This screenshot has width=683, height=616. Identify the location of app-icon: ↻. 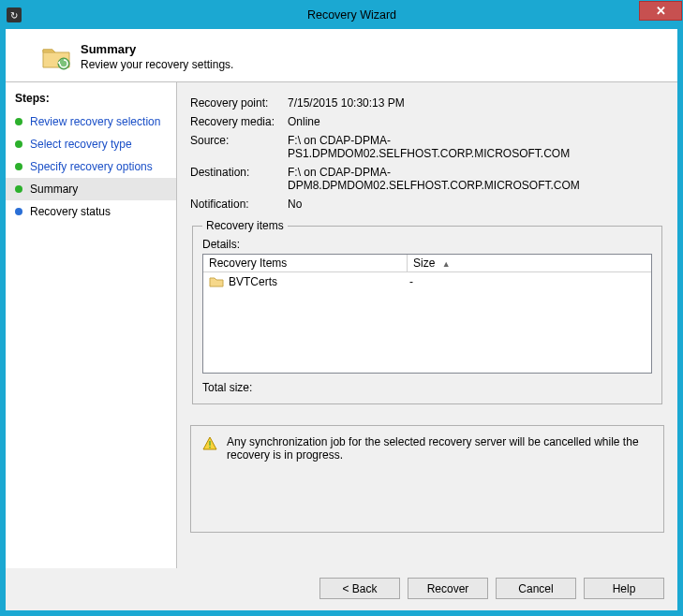
(14, 15).